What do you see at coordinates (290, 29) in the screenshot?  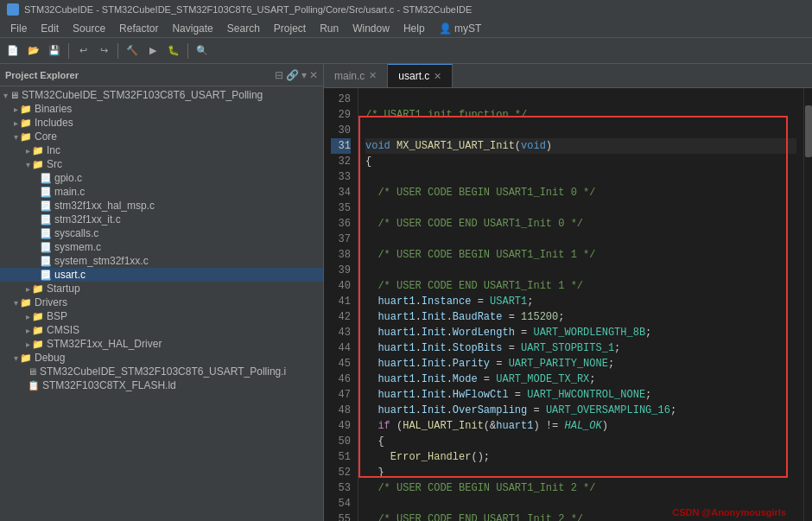 I see `menu-project: Project` at bounding box center [290, 29].